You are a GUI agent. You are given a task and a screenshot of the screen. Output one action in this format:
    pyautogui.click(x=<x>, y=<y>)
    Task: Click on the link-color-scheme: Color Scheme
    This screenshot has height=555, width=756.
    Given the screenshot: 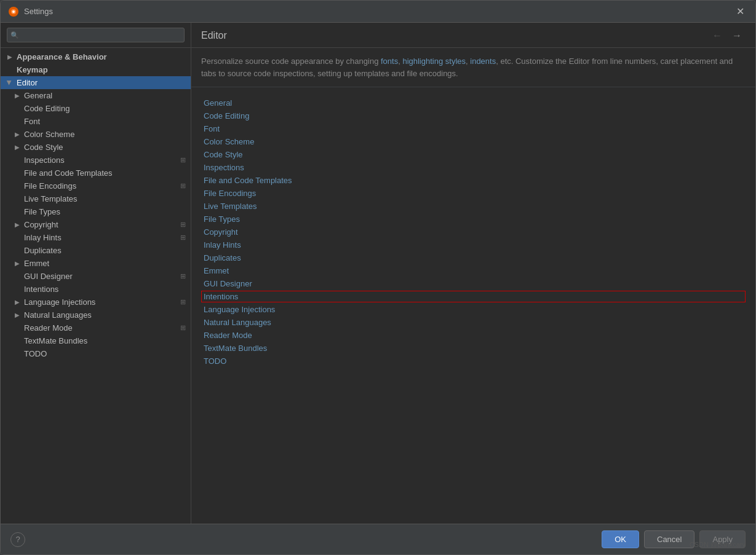 What is the action you would take?
    pyautogui.click(x=474, y=141)
    